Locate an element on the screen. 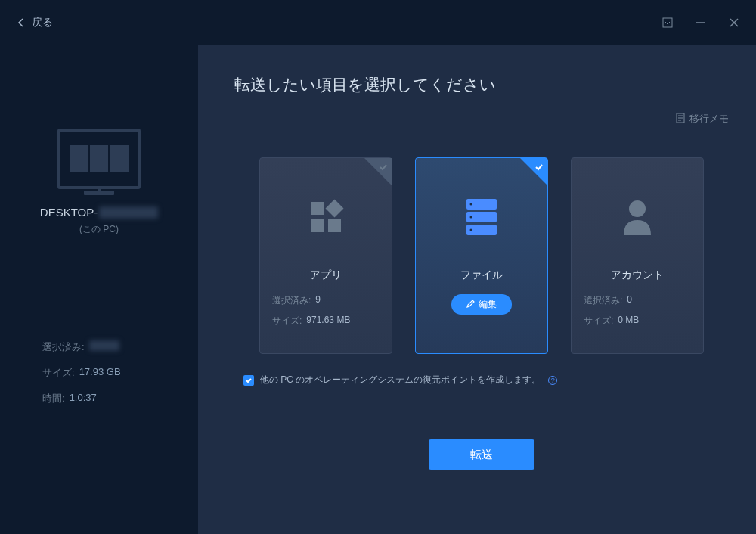 Image resolution: width=756 pixels, height=534 pixels. stat-size: サイズ: 17.93 GB is located at coordinates (113, 373).